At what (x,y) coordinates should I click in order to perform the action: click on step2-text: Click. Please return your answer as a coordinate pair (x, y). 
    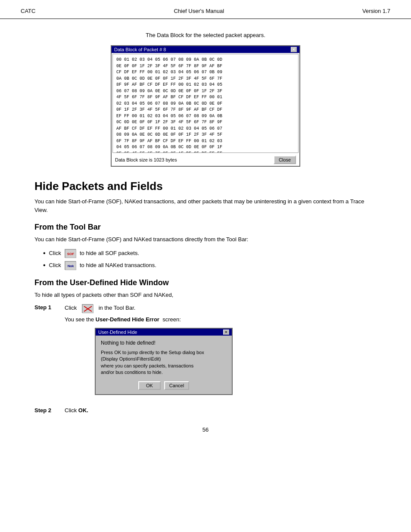
    Looking at the image, I should click on (71, 410).